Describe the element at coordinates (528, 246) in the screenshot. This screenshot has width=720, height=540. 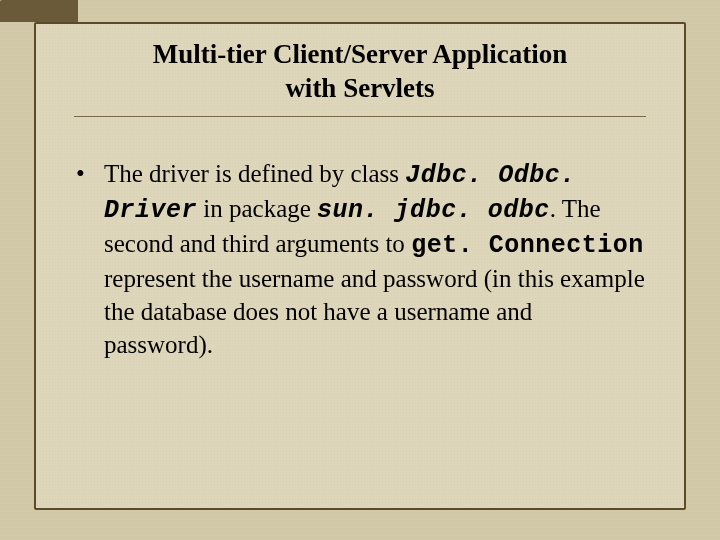
I see `code-method: get. Connection` at that location.